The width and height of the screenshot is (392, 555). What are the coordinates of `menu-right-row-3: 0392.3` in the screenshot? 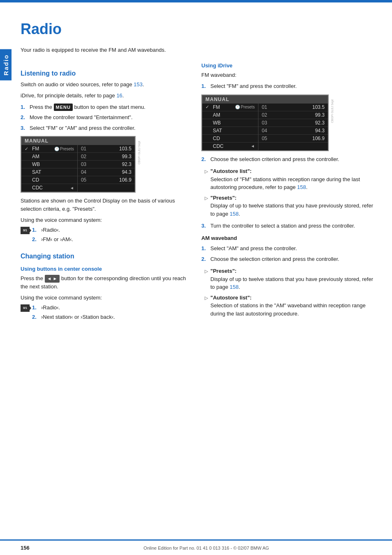 It's located at (106, 164).